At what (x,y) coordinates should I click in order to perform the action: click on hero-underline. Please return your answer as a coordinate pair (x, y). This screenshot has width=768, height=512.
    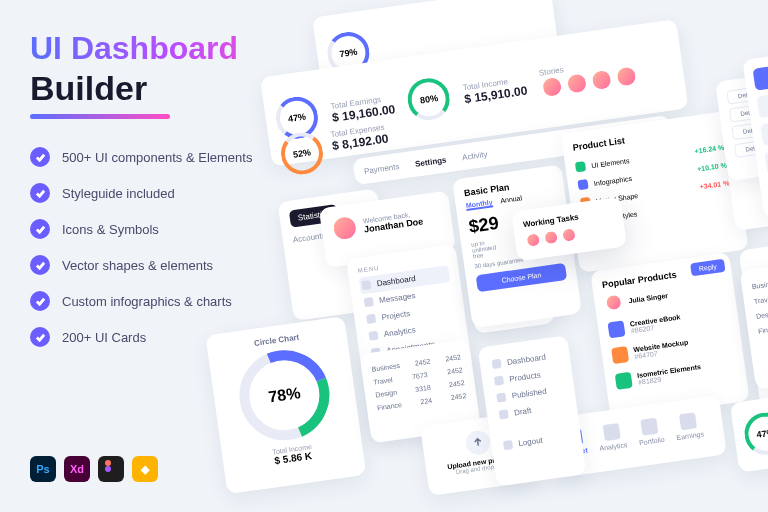
    Looking at the image, I should click on (100, 116).